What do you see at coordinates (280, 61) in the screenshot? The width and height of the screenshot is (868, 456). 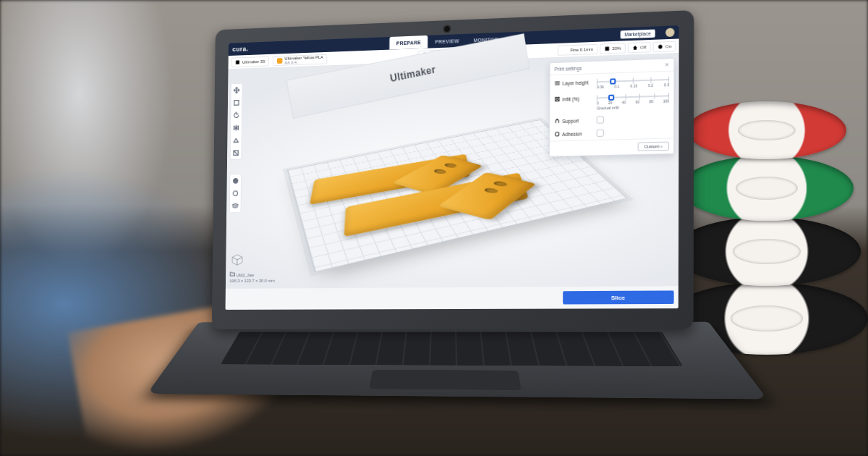 I see `material-swatch` at bounding box center [280, 61].